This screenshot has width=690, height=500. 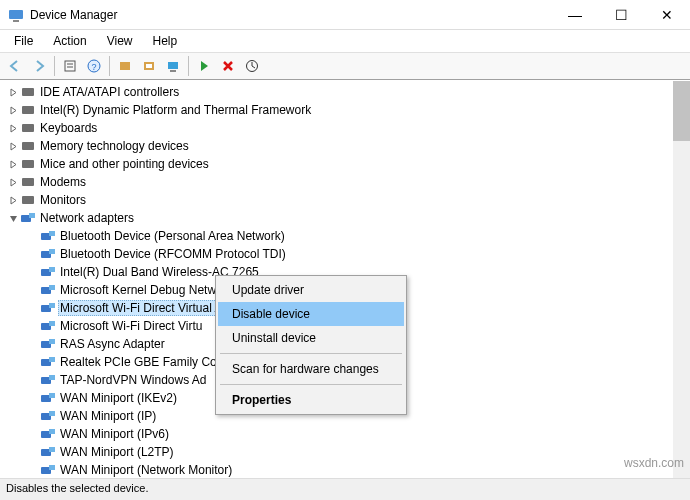 I want to click on tree-item: Memory technology devices, so click(x=348, y=146).